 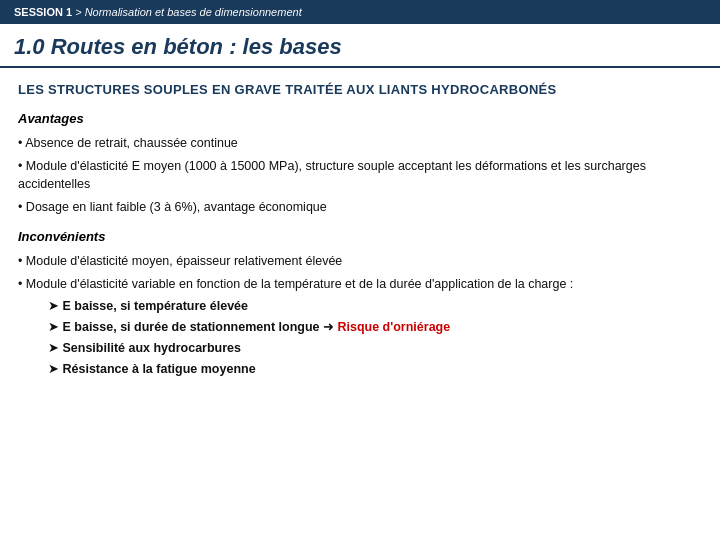 I want to click on sub-bullet-item: E baisse, si température élevée, so click(x=375, y=306).